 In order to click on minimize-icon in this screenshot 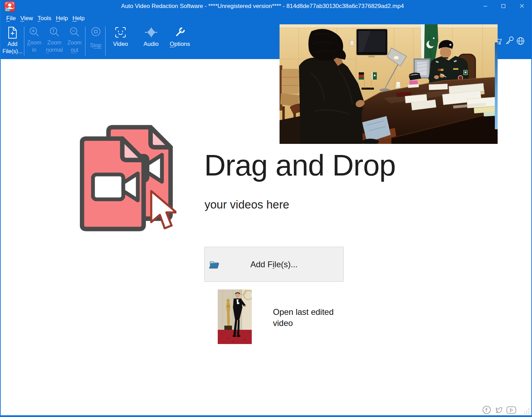, I will do `click(485, 6)`.